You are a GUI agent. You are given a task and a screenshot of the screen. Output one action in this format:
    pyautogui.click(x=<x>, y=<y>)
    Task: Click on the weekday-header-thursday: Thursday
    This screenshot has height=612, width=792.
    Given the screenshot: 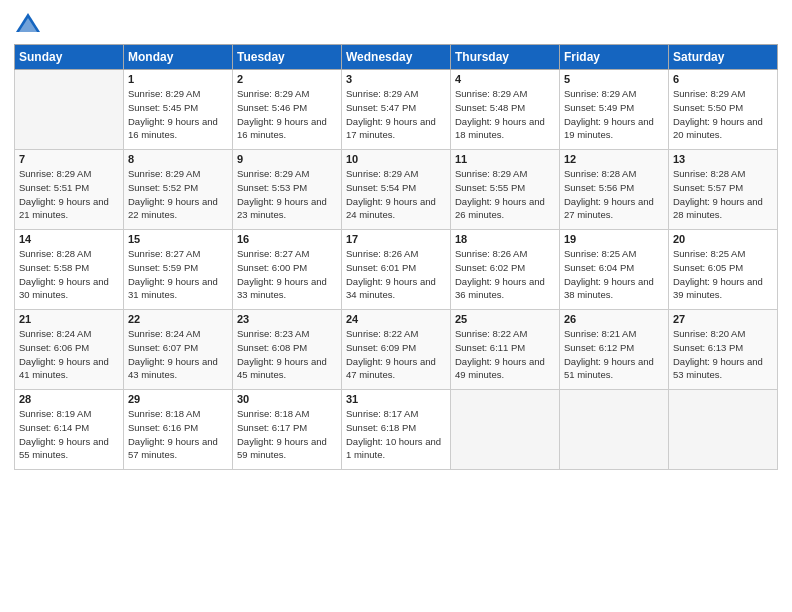 What is the action you would take?
    pyautogui.click(x=506, y=58)
    